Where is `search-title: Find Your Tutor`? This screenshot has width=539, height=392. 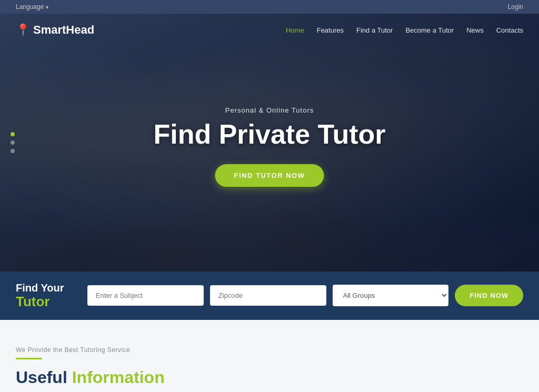 search-title: Find Your Tutor is located at coordinates (47, 296).